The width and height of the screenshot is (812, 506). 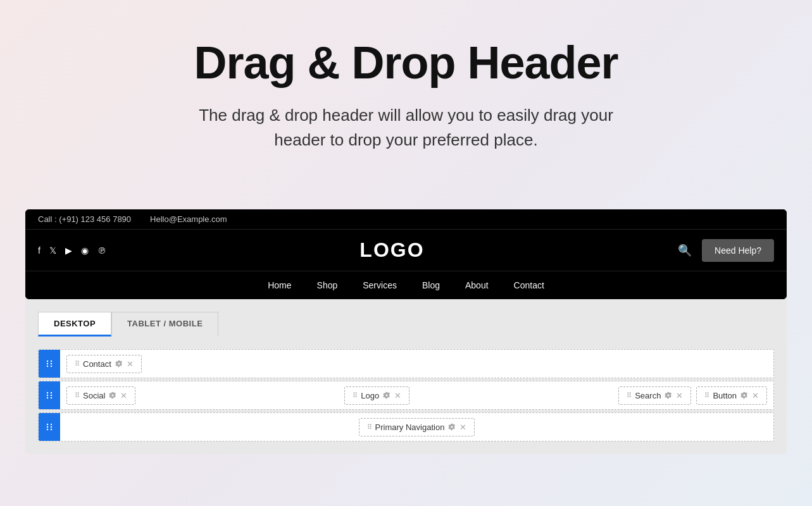 I want to click on contact-remove-icon: ✕, so click(x=130, y=364).